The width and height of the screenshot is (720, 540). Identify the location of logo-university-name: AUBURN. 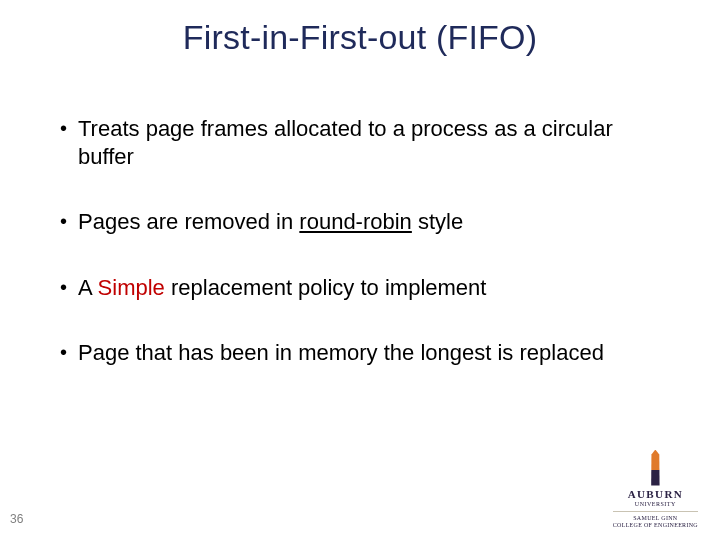
(656, 495).